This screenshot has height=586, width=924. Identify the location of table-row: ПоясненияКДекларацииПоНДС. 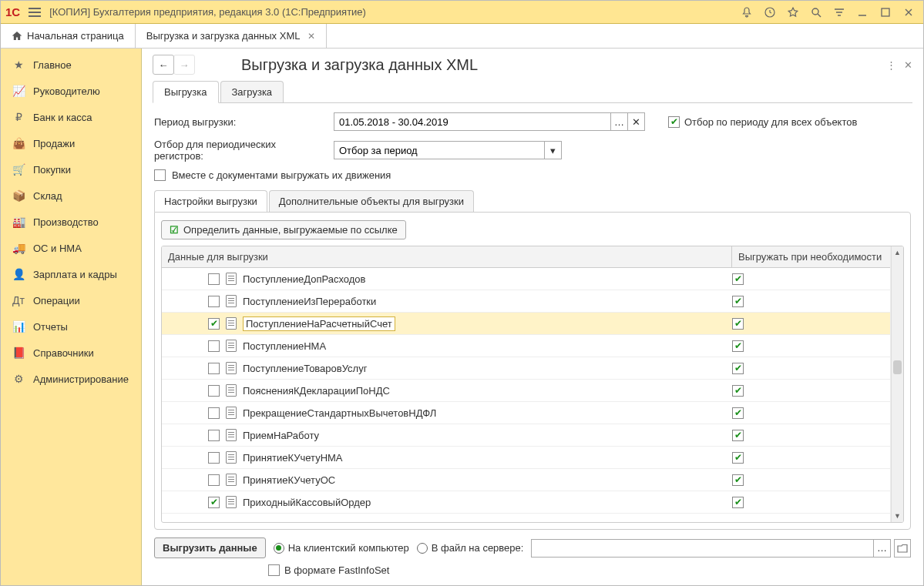
(526, 391).